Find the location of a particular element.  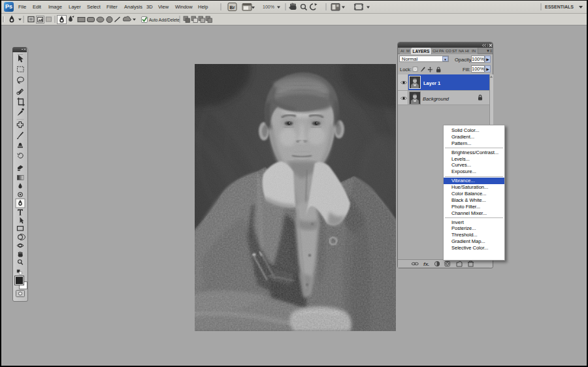

svg-text: Br is located at coordinates (233, 8).